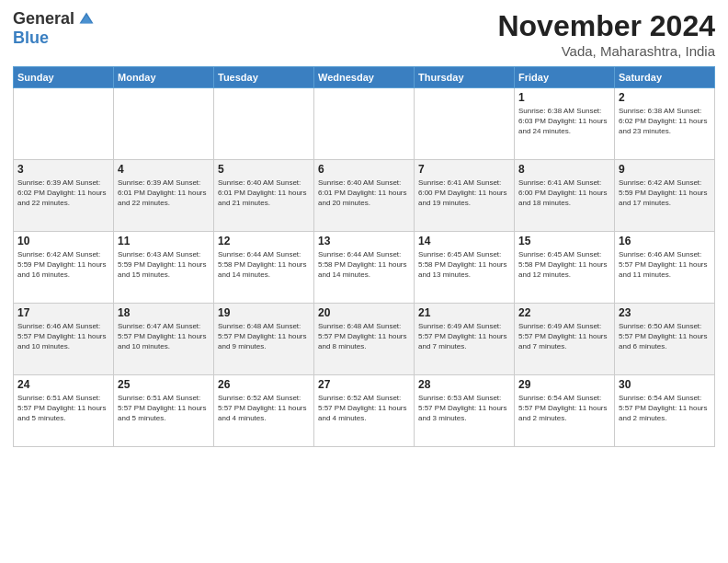  Describe the element at coordinates (63, 241) in the screenshot. I see `day-number: 10` at that location.